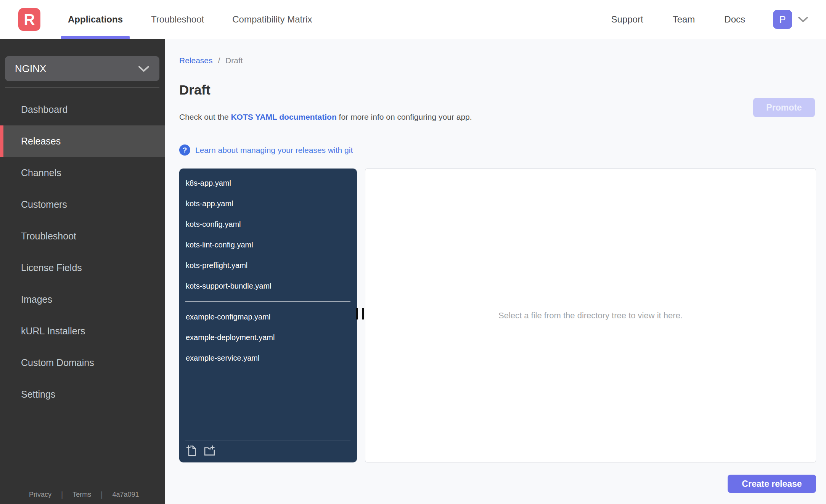 The height and width of the screenshot is (504, 826). Describe the element at coordinates (718, 19) in the screenshot. I see `nav-right: Support Team Docs P` at that location.